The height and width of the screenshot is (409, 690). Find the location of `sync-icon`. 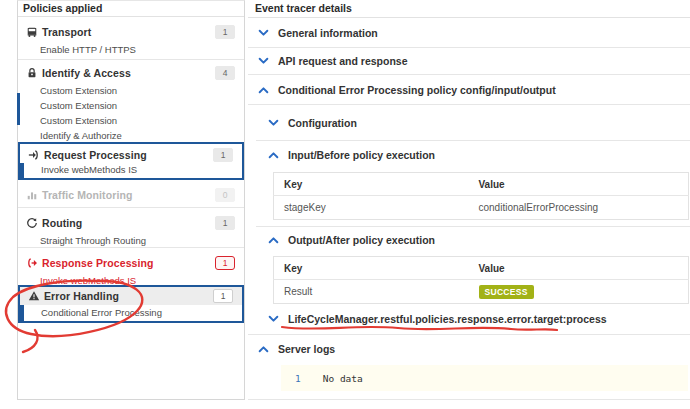

sync-icon is located at coordinates (32, 223).